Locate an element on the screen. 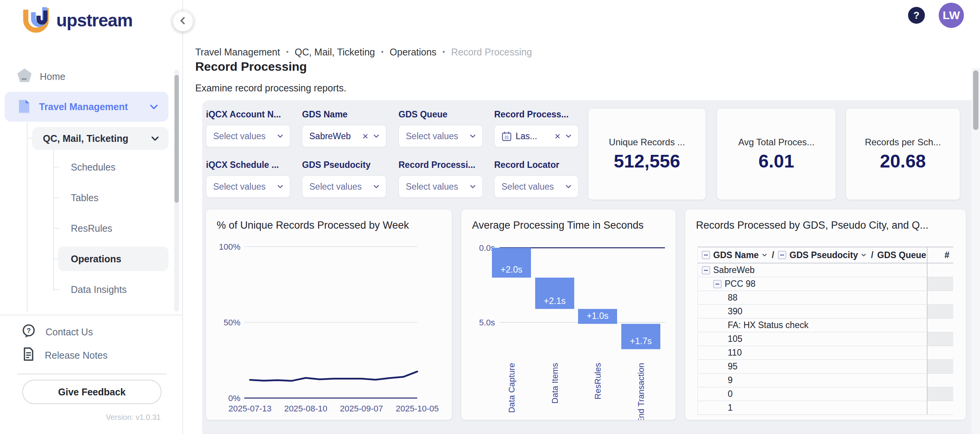 This screenshot has height=434, width=980. page-title: Record Processing is located at coordinates (251, 67).